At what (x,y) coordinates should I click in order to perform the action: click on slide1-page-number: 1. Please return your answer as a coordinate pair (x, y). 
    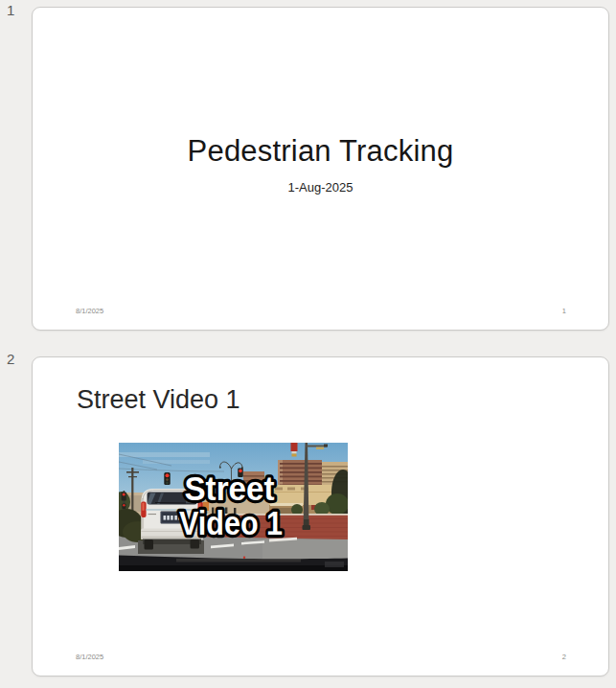
    Looking at the image, I should click on (564, 310).